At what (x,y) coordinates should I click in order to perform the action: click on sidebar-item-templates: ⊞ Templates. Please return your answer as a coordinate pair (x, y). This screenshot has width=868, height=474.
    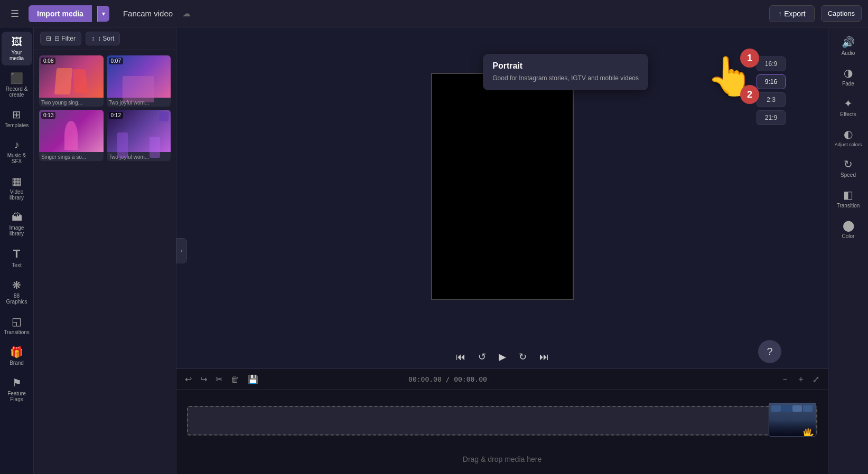
    Looking at the image, I should click on (17, 118).